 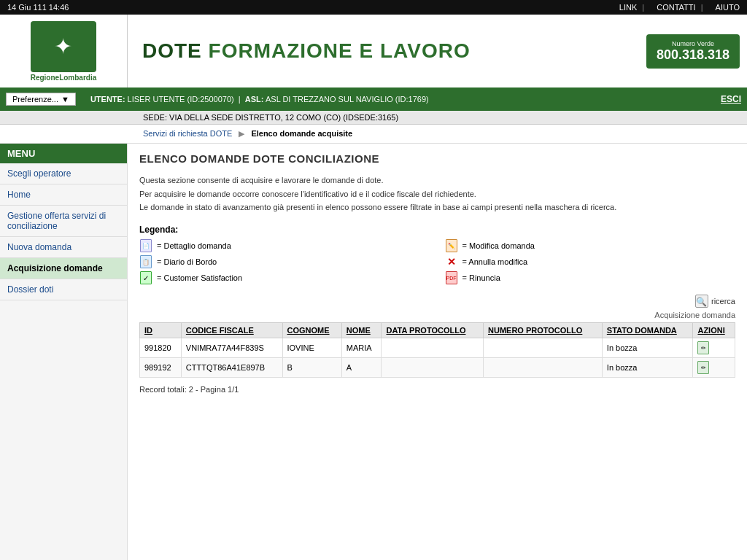 I want to click on utente-value: LISER UTENTE (ID:2500070), so click(x=181, y=99).